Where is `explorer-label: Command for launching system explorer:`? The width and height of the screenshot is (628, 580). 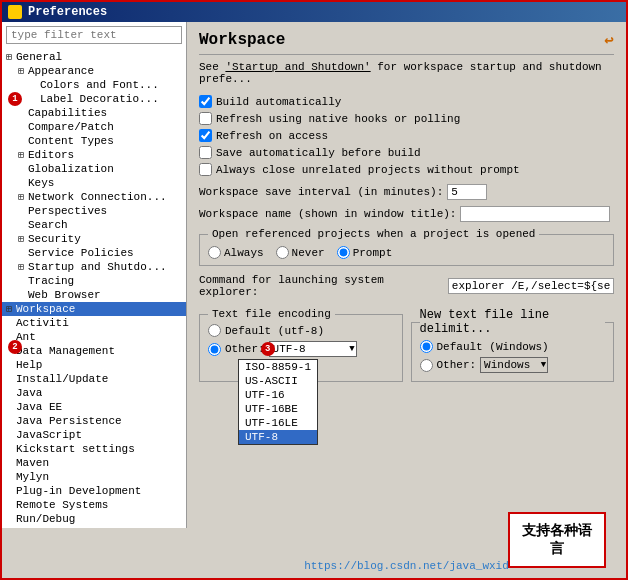 explorer-label: Command for launching system explorer: is located at coordinates (322, 286).